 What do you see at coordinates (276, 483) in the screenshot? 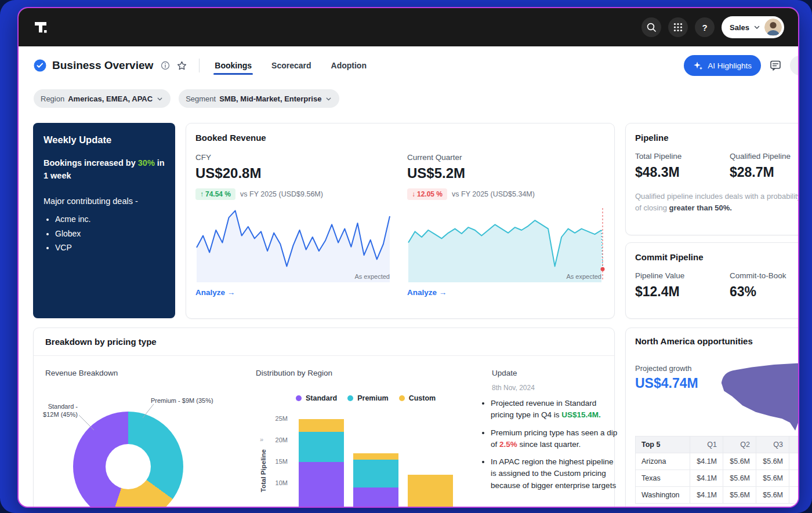
I see `y-tick: 10M` at bounding box center [276, 483].